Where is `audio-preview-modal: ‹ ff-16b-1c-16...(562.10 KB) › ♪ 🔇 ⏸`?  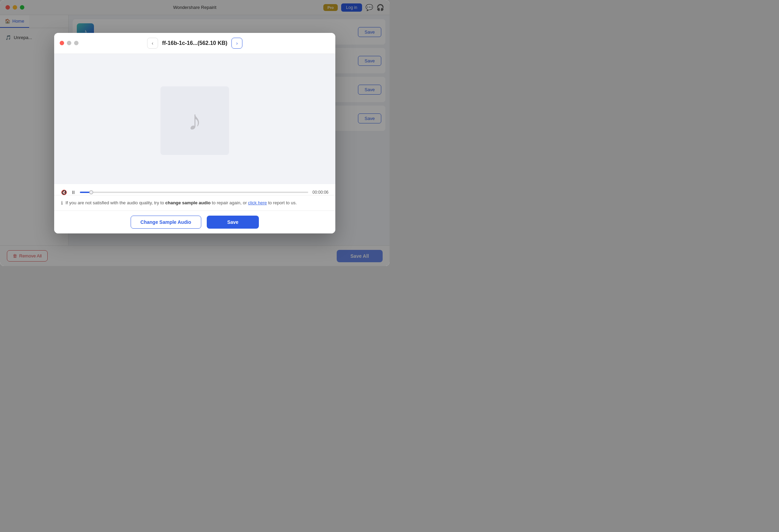
audio-preview-modal: ‹ ff-16b-1c-16...(562.10 KB) › ♪ 🔇 ⏸ is located at coordinates (195, 133).